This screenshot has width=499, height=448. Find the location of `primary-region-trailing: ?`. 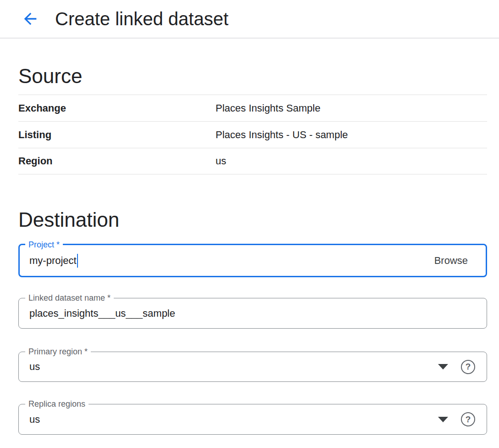

primary-region-trailing: ? is located at coordinates (462, 367).